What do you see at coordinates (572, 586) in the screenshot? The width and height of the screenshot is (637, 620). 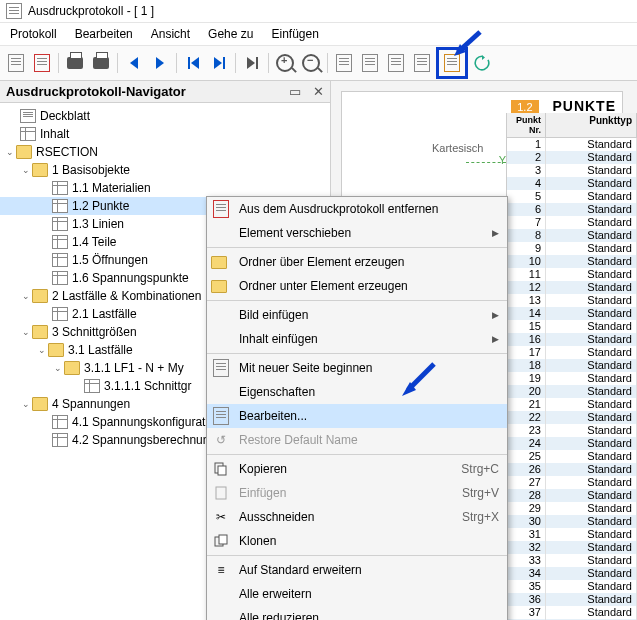 I see `table-row: 35Standard` at bounding box center [572, 586].